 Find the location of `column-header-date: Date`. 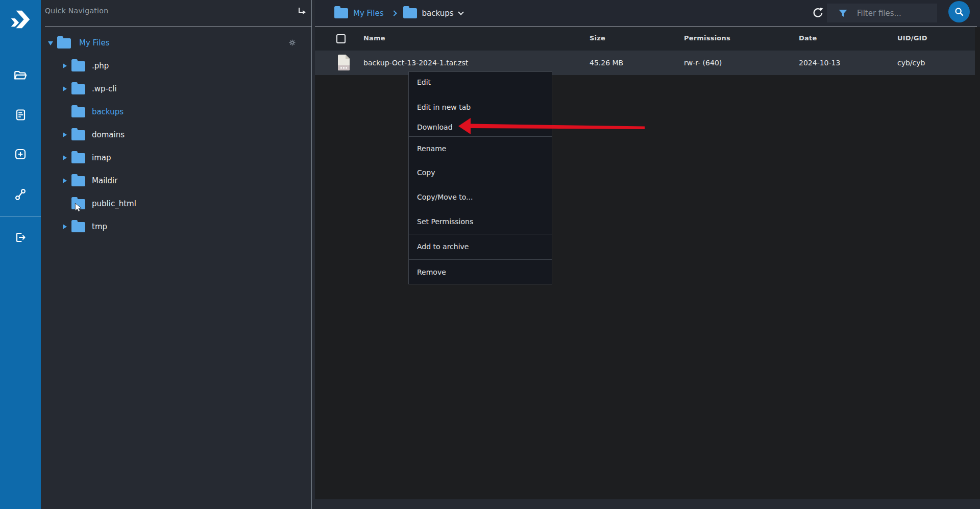

column-header-date: Date is located at coordinates (807, 38).